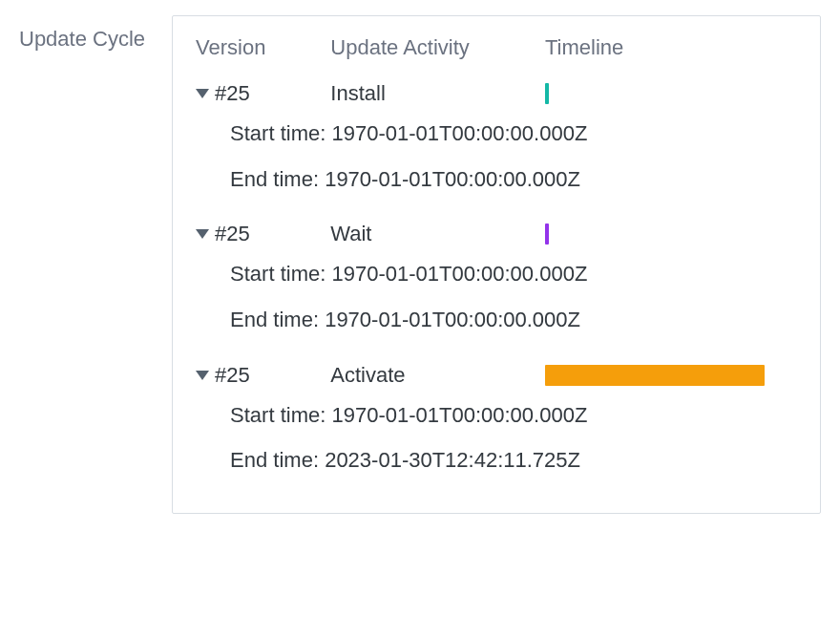 Image resolution: width=840 pixels, height=617 pixels. What do you see at coordinates (431, 53) in the screenshot?
I see `header-activity: Update Activity` at bounding box center [431, 53].